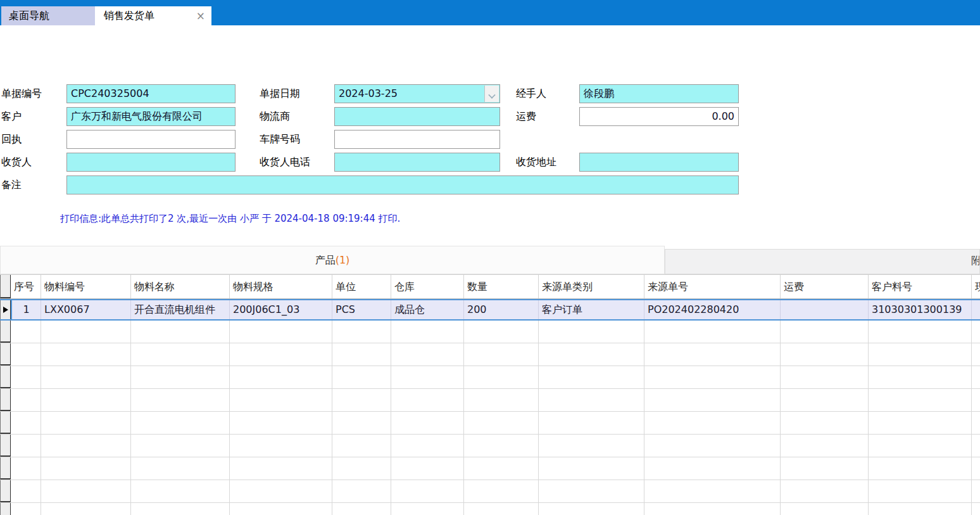 Image resolution: width=980 pixels, height=515 pixels. Describe the element at coordinates (154, 16) in the screenshot. I see `tab-sales-delivery: 销售发货单 ×` at that location.